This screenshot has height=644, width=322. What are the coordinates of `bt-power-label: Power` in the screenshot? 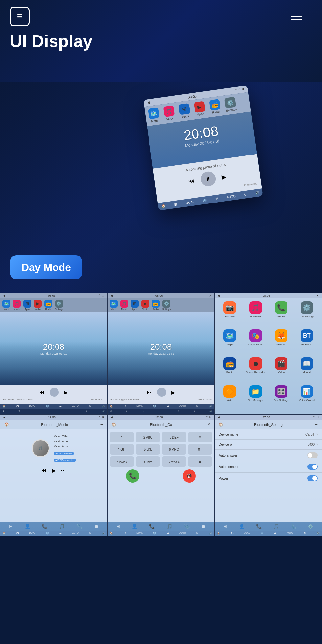 It's located at (223, 479).